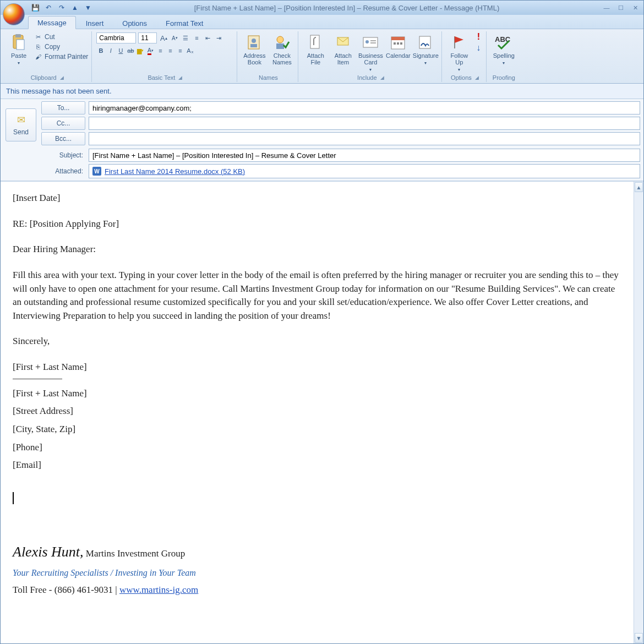 Image resolution: width=644 pixels, height=644 pixels. Describe the element at coordinates (197, 38) in the screenshot. I see `numbering-icon: ≡` at that location.